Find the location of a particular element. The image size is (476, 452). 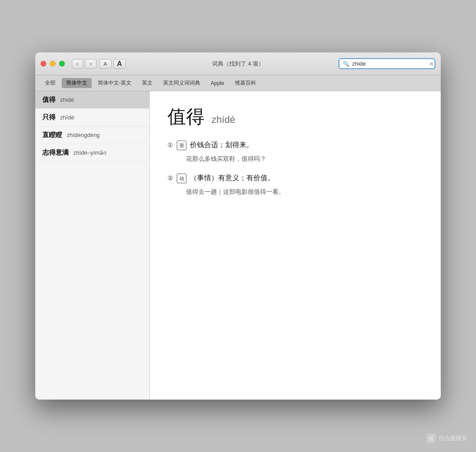

def-number-2: ② is located at coordinates (170, 178).